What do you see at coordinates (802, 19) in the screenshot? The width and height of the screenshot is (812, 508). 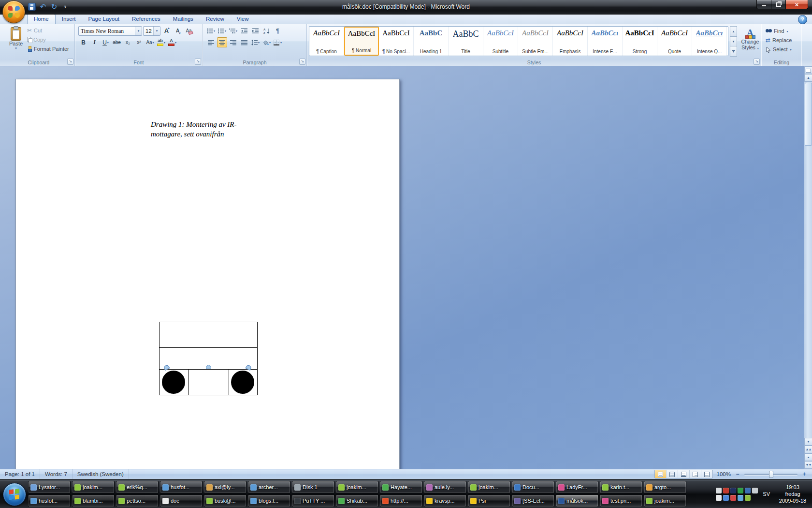 I see `help-button: ?` at bounding box center [802, 19].